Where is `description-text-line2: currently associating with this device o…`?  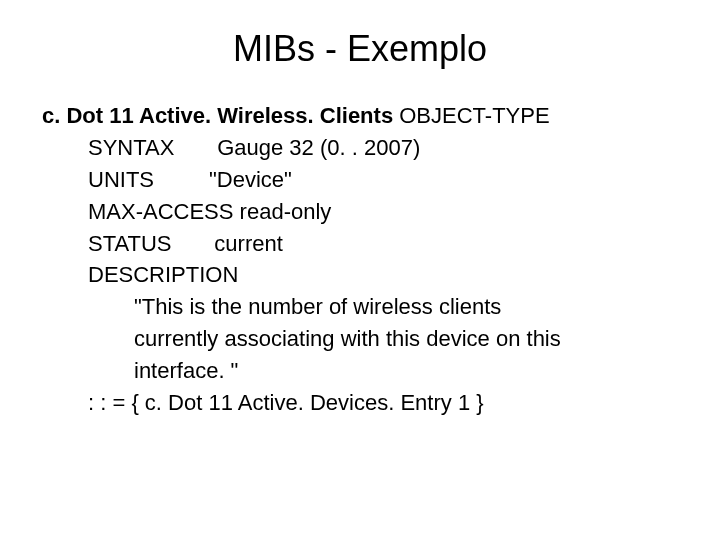
description-text-line2: currently associating with this device o… is located at coordinates (407, 339).